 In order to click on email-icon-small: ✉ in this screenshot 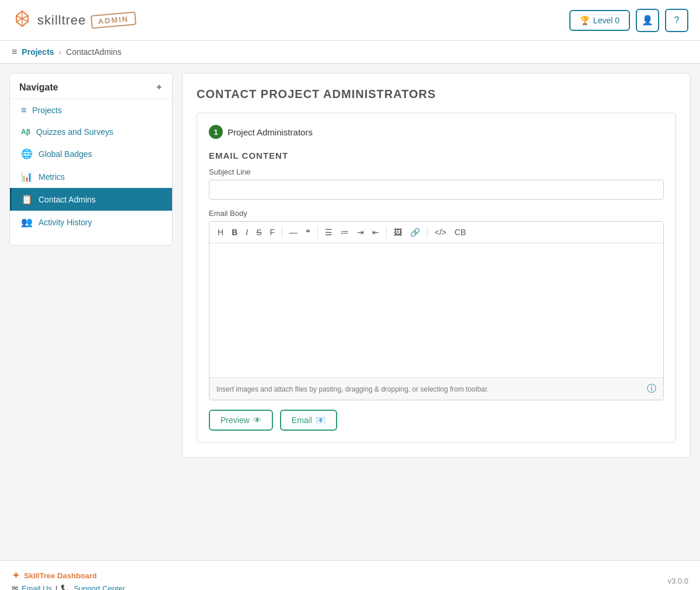, I will do `click(15, 587)`.